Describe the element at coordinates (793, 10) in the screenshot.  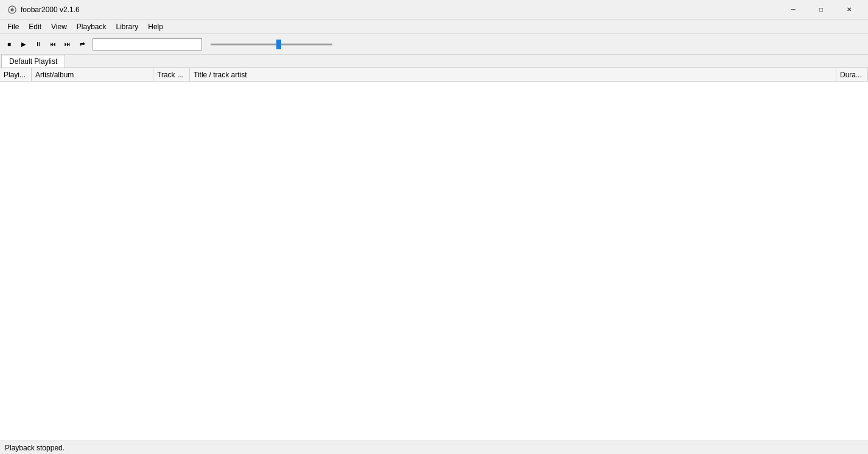
I see `minimize-button: ─` at that location.